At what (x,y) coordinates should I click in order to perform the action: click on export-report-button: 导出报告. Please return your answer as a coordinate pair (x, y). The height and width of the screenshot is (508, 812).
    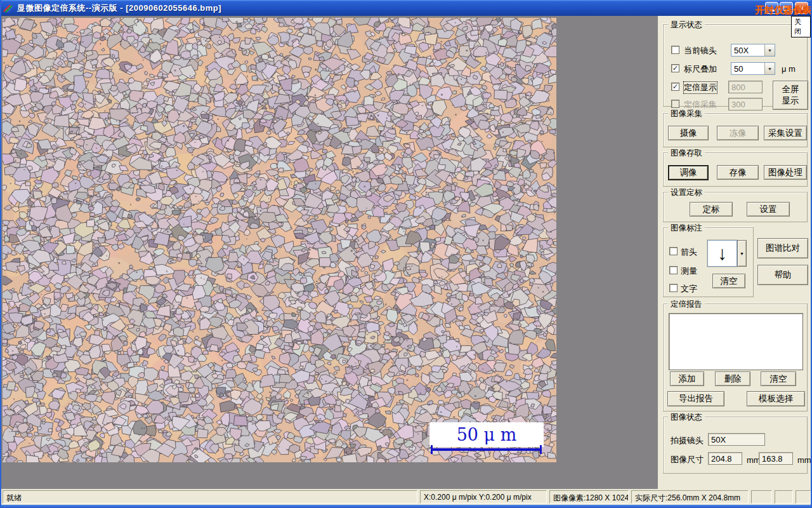
    Looking at the image, I should click on (696, 399).